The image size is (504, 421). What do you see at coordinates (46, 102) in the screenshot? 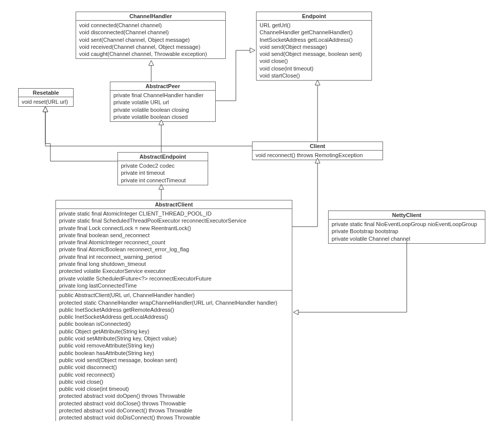
I see `class-members: void reset(URL url)` at bounding box center [46, 102].